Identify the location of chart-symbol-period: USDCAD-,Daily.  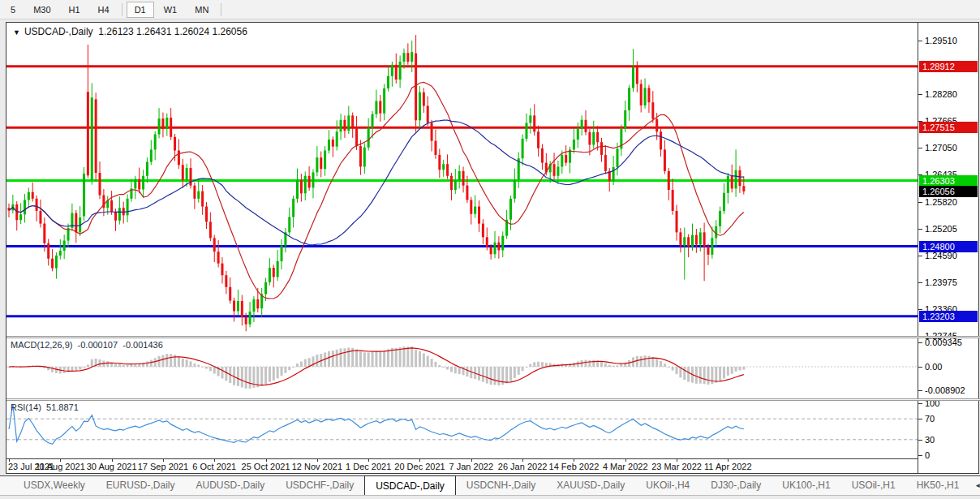
(58, 32).